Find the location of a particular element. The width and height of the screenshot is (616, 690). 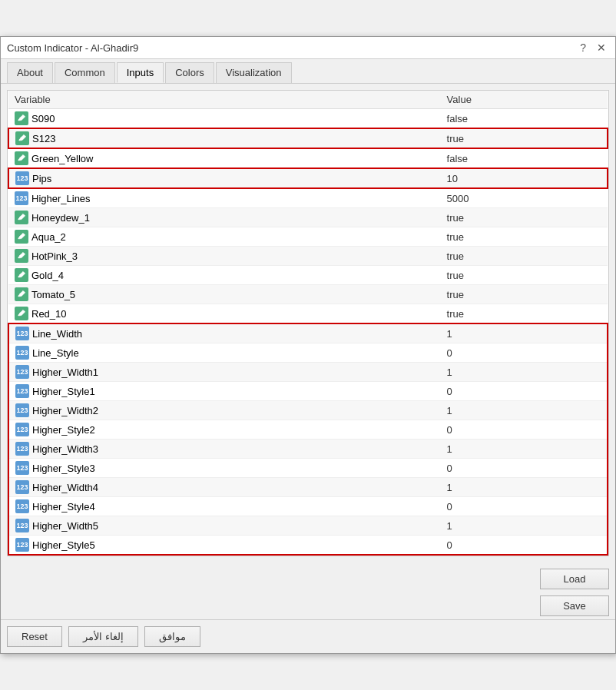

table-row: Honeydew_1true is located at coordinates (308, 218).